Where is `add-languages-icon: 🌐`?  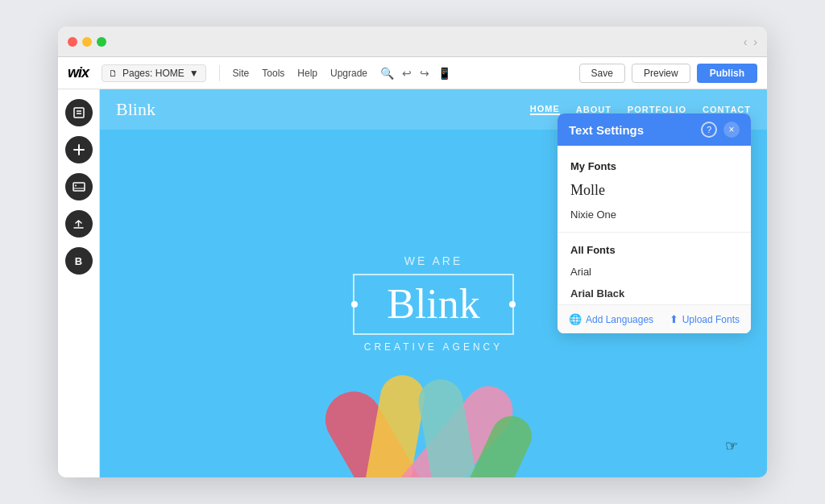
add-languages-icon: 🌐 is located at coordinates (575, 319).